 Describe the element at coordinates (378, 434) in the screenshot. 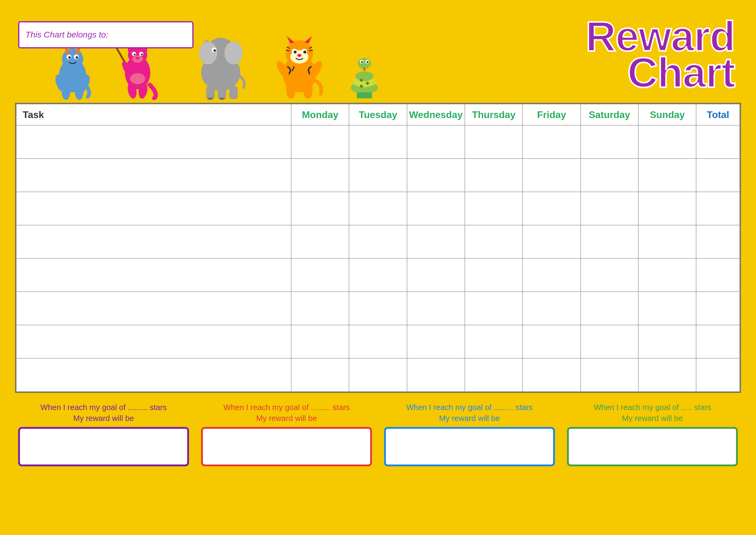

I see `footer: When I reach my goal of ......... stars …` at that location.